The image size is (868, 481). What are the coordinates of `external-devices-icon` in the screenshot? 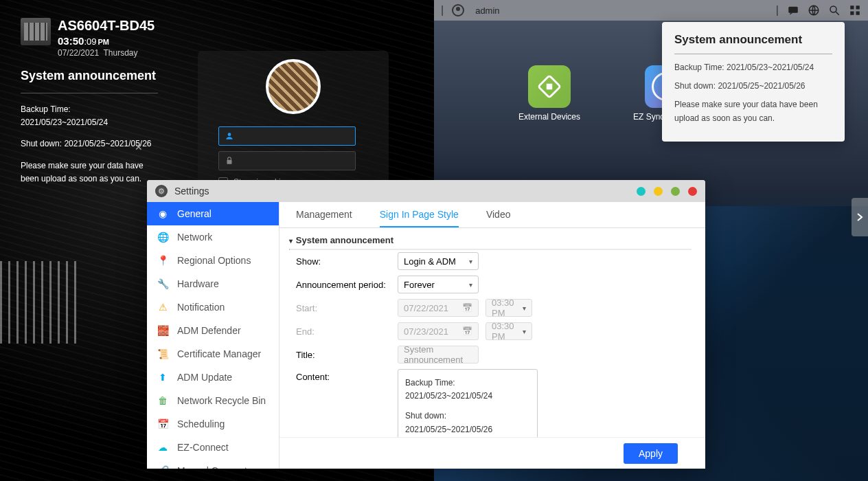 It's located at (549, 87).